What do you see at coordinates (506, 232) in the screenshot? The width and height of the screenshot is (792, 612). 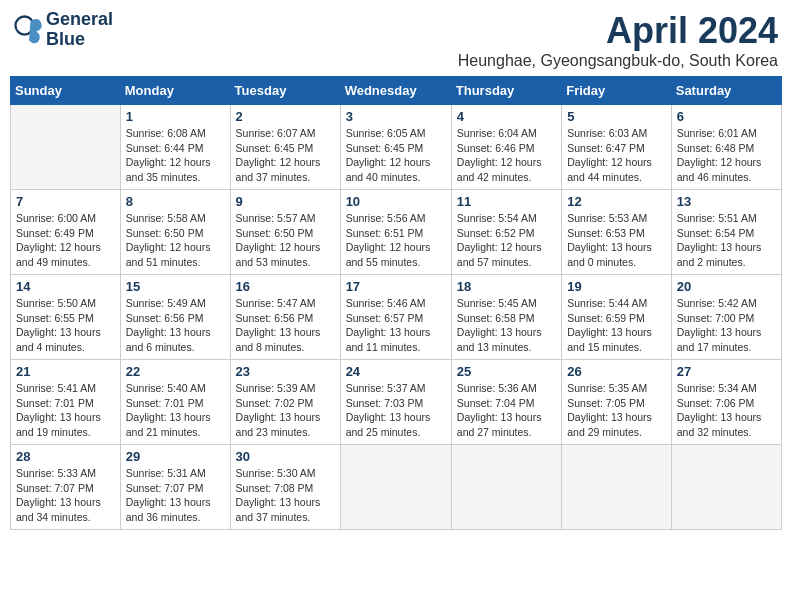 I see `calendar-cell: 11Sunrise: 5:54 AM Sunset: 6:52 PM Dayli…` at bounding box center [506, 232].